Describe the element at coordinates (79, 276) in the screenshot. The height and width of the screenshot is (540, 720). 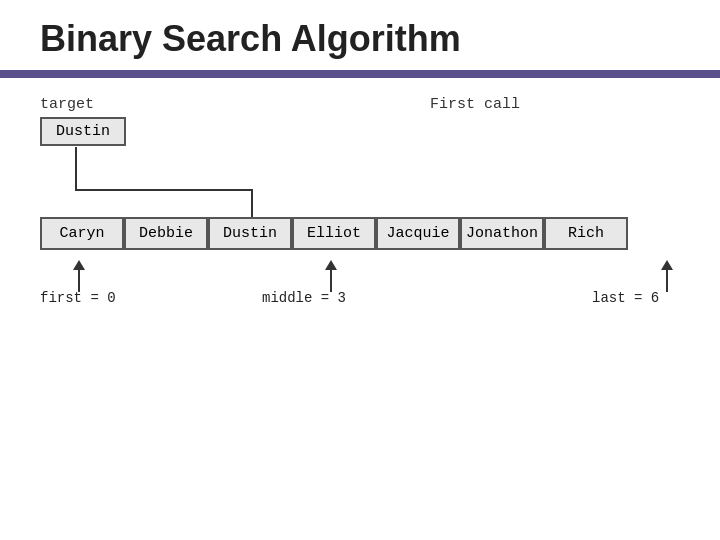
I see `arrow-first` at that location.